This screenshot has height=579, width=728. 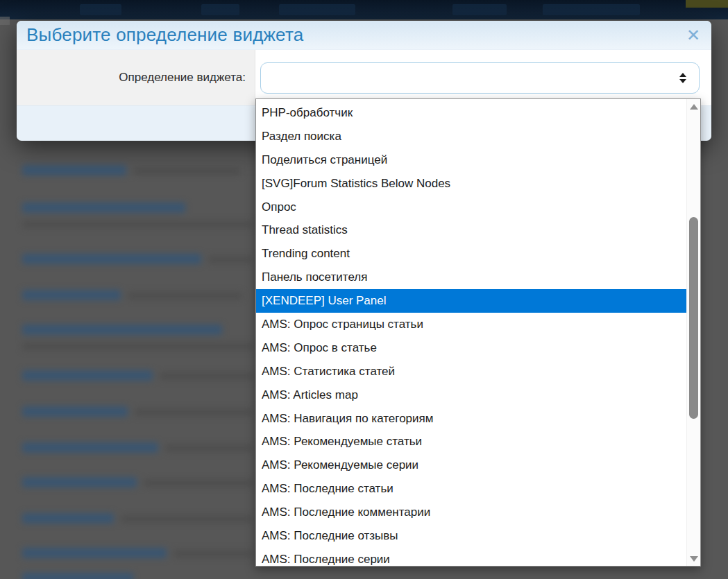 What do you see at coordinates (472, 207) in the screenshot?
I see `dropdown-option: Опрос` at bounding box center [472, 207].